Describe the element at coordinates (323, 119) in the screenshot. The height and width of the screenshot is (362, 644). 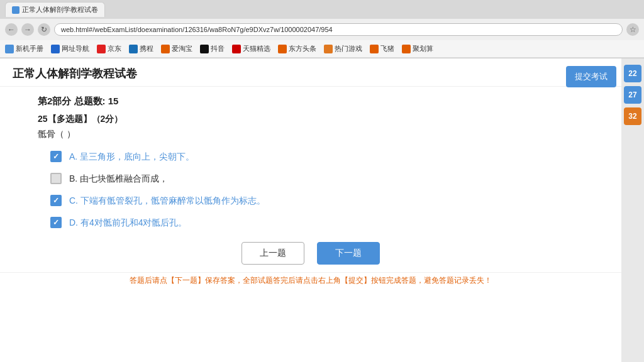
I see `question-label: 25【多选题】（2分）` at that location.